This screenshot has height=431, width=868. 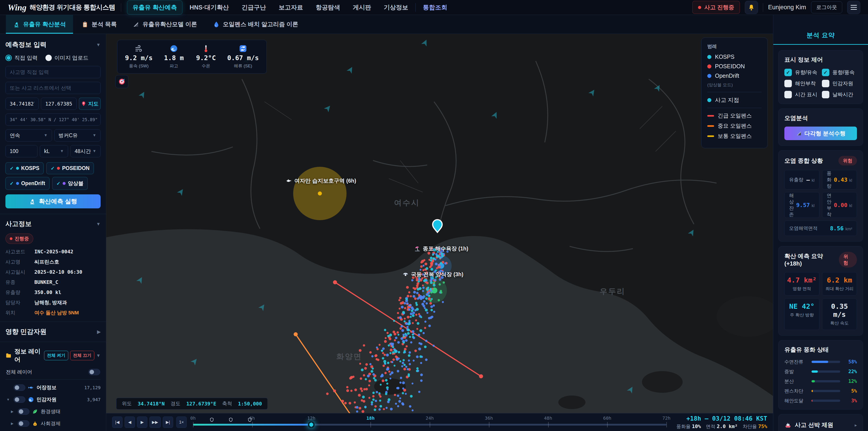 What do you see at coordinates (802, 95) in the screenshot?
I see `display-check-시간 표시: 시간 표시` at bounding box center [802, 95].